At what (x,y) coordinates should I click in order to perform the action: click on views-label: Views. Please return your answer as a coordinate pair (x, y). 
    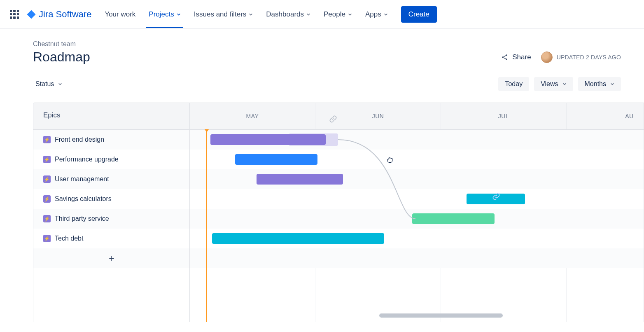
    Looking at the image, I should click on (549, 84).